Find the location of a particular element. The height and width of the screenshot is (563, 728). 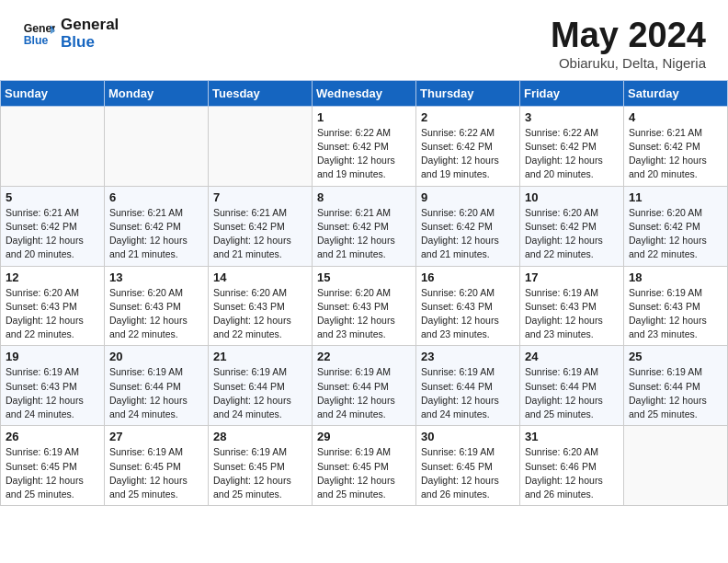

calendar-cell: 12Sunrise: 6:20 AMSunset: 6:43 PMDayligh… is located at coordinates (53, 305).